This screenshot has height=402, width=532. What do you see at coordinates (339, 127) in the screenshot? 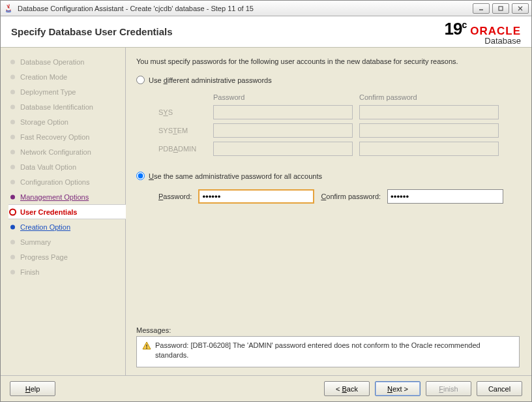
I see `passwords-table: Password Confirm password SYS SYSTEM PDB…` at bounding box center [339, 127].